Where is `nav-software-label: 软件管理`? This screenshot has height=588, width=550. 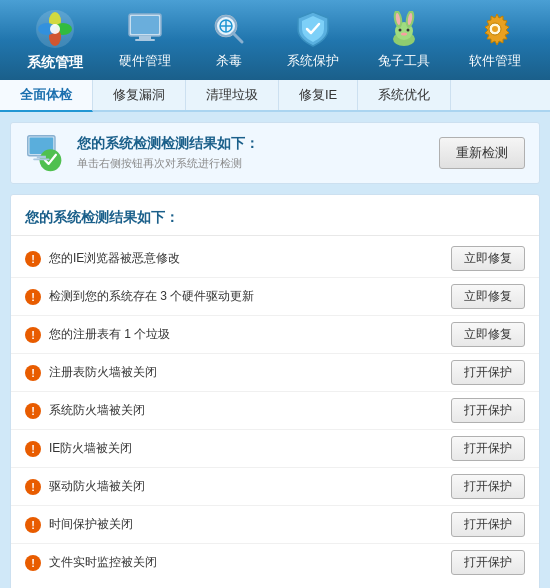 nav-software-label: 软件管理 is located at coordinates (495, 61).